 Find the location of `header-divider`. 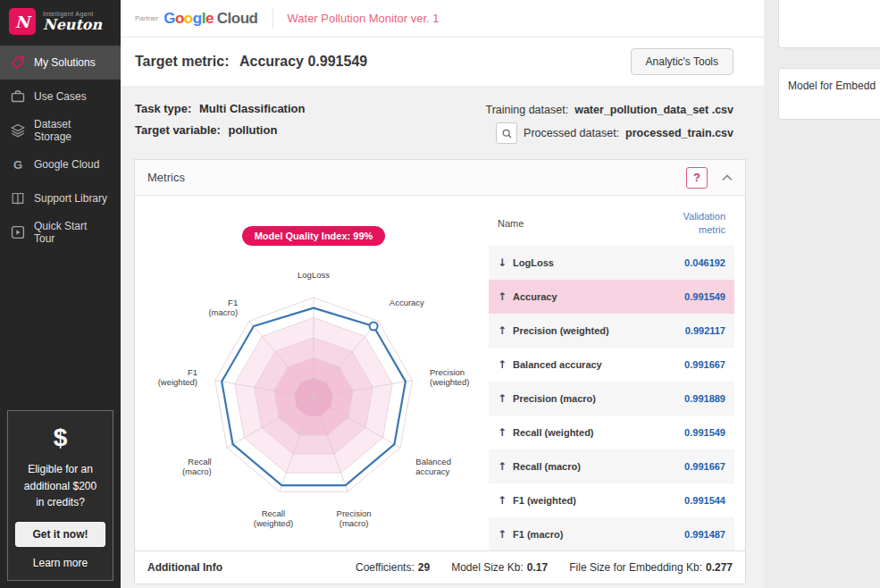

header-divider is located at coordinates (273, 19).